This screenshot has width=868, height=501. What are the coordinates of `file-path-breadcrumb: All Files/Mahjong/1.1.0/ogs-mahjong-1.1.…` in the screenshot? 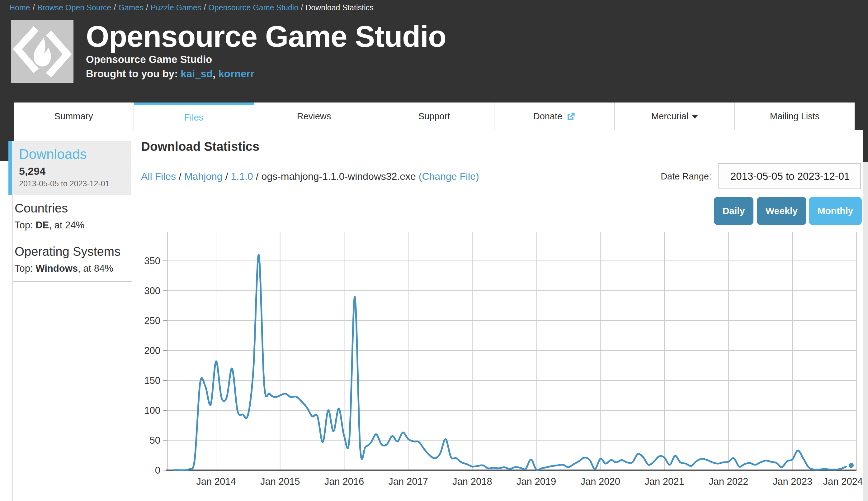 It's located at (310, 177).